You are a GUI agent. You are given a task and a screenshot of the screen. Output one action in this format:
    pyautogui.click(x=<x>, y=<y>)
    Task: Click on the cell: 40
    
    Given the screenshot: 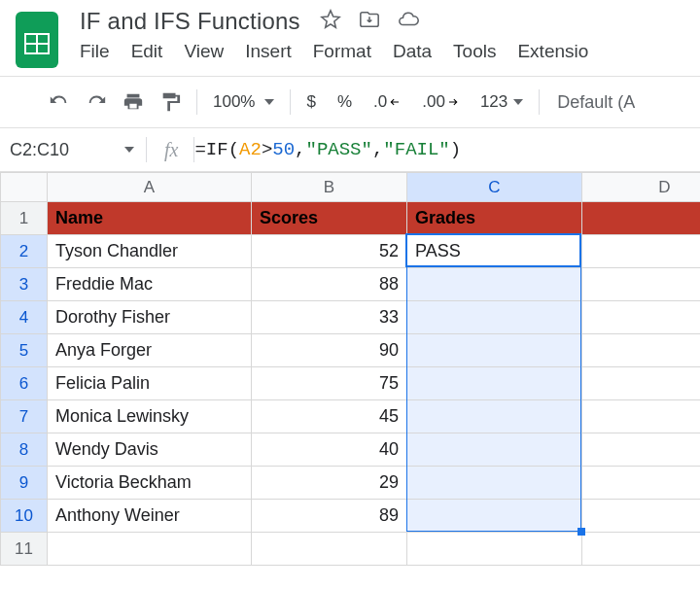 What is the action you would take?
    pyautogui.click(x=330, y=450)
    